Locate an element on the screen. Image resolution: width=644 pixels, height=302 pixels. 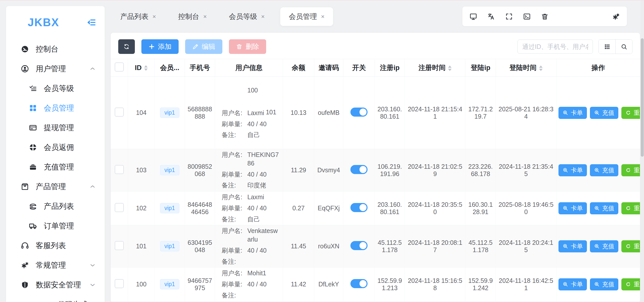
user-info-extra-top: 100 is located at coordinates (264, 90).